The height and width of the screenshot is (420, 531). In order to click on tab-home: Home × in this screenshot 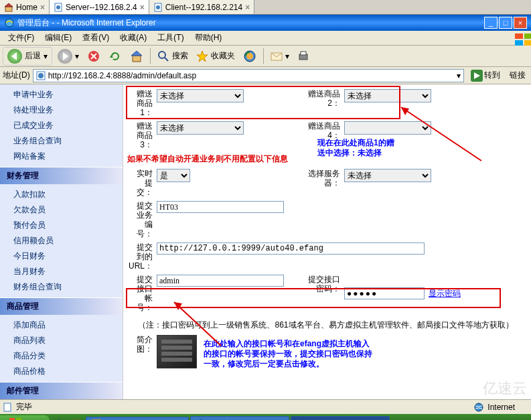, I will do `click(25, 7)`.